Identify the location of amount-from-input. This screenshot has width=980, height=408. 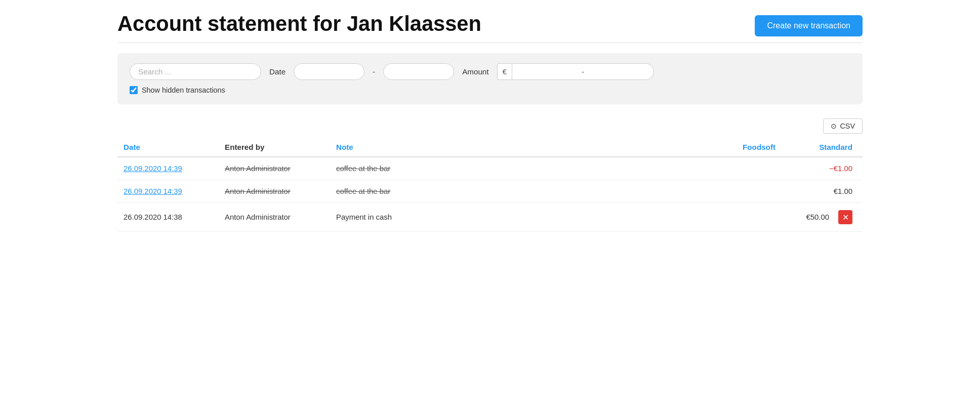
(545, 72).